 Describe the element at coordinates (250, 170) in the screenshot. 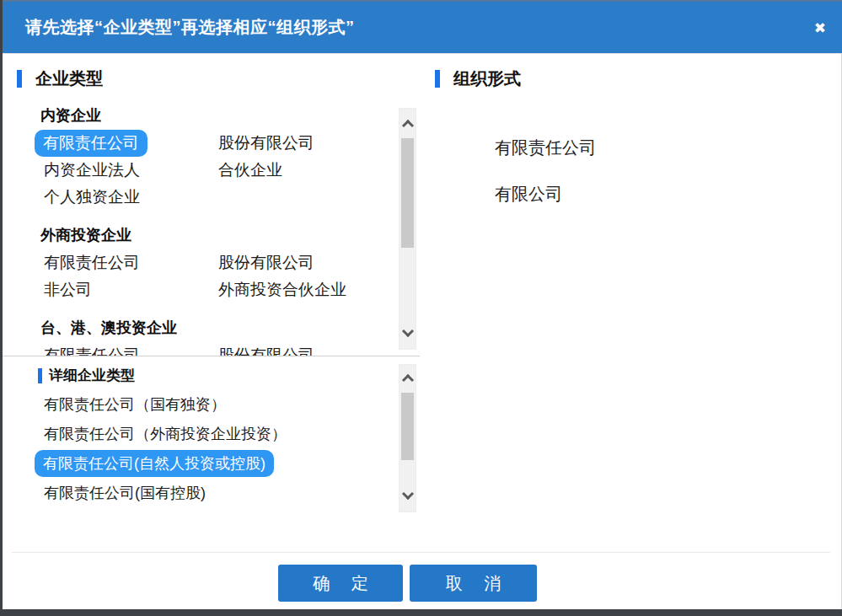

I see `enterprise-type-option: 合伙企业` at that location.